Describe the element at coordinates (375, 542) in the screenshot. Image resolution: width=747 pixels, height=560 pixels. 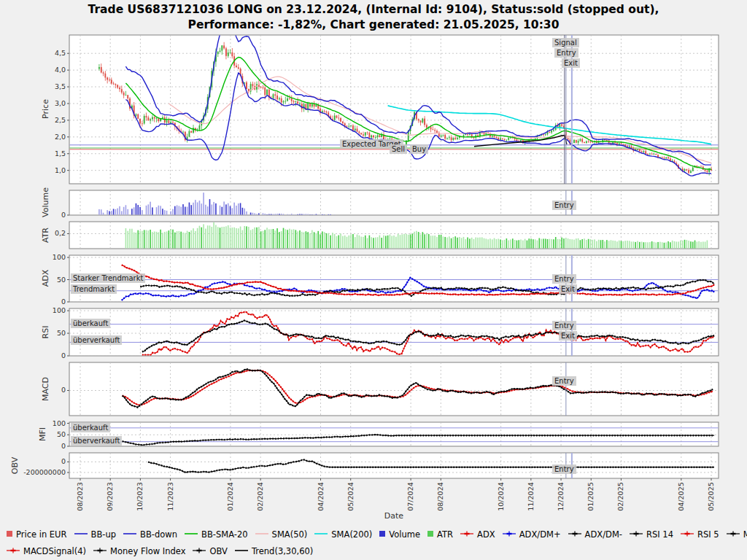
I see `legend: Price in EURBB-upBB-downBB-SMA-20SMA(50)…` at that location.